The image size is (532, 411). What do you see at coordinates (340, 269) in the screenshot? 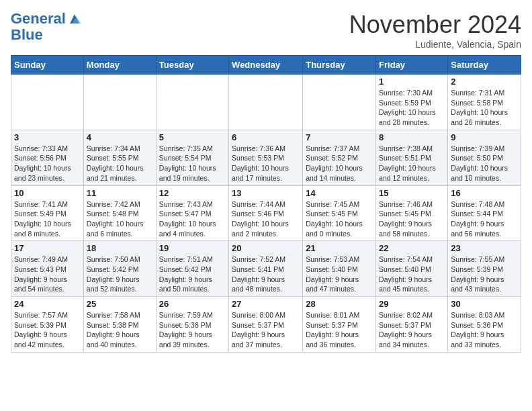
I see `calendar-cell: 21Sunrise: 7:53 AM Sunset: 5:40 PM Dayli…` at bounding box center [340, 269].